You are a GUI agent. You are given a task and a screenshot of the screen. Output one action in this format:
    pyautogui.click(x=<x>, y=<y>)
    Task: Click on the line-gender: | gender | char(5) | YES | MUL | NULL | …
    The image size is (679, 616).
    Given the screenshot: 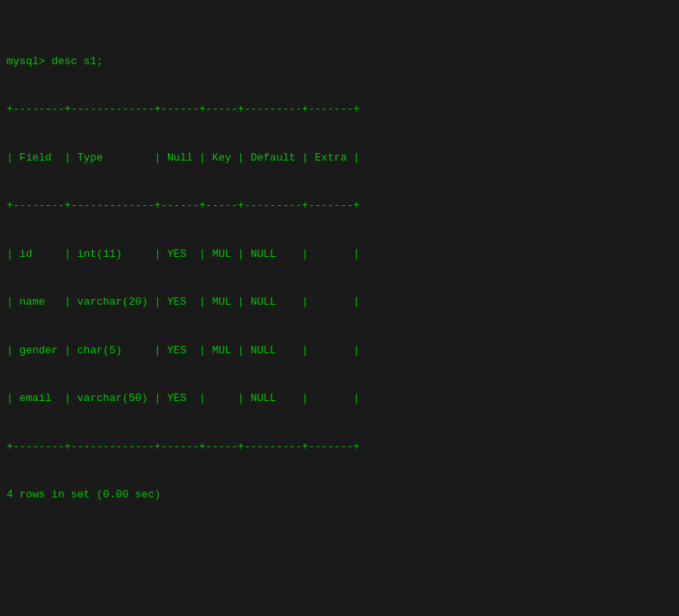 What is the action you would take?
    pyautogui.click(x=339, y=351)
    